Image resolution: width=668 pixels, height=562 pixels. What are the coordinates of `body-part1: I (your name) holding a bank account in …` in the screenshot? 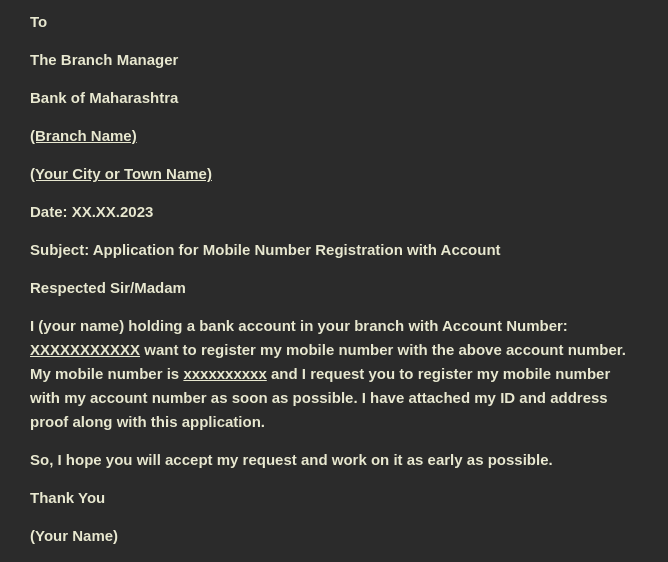 It's located at (299, 326).